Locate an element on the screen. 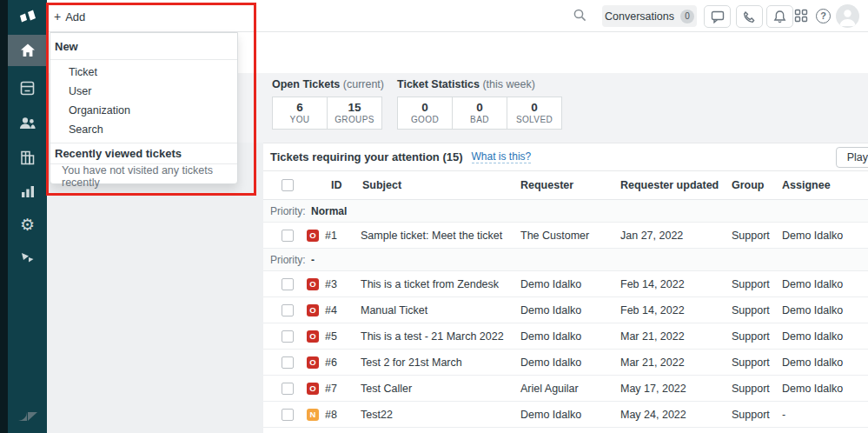 The width and height of the screenshot is (868, 433). header-requester-updated: Requester updated is located at coordinates (669, 185).